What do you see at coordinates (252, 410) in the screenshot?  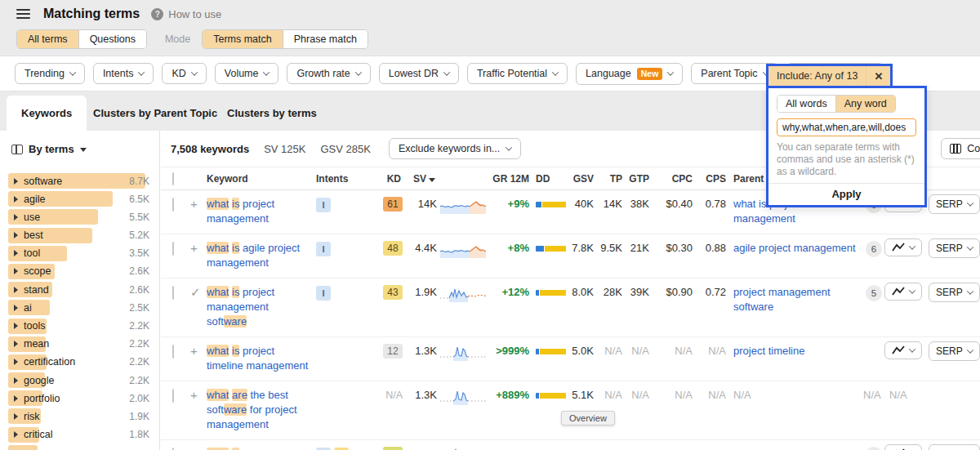 I see `keyword-link: what are the best software for project m…` at bounding box center [252, 410].